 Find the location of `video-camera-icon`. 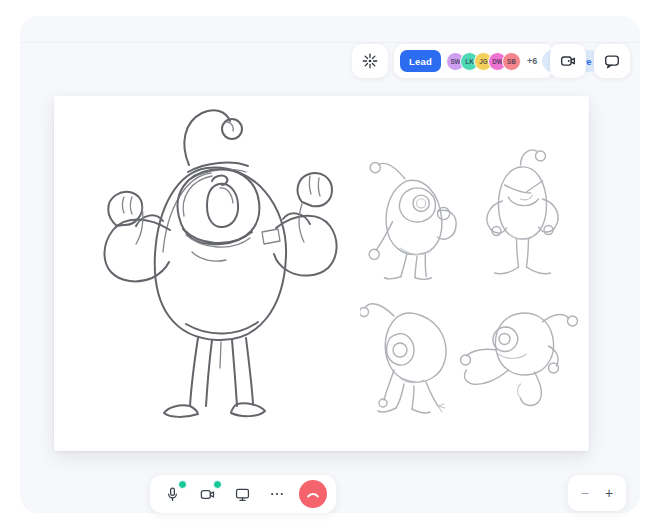

video-camera-icon is located at coordinates (568, 61).